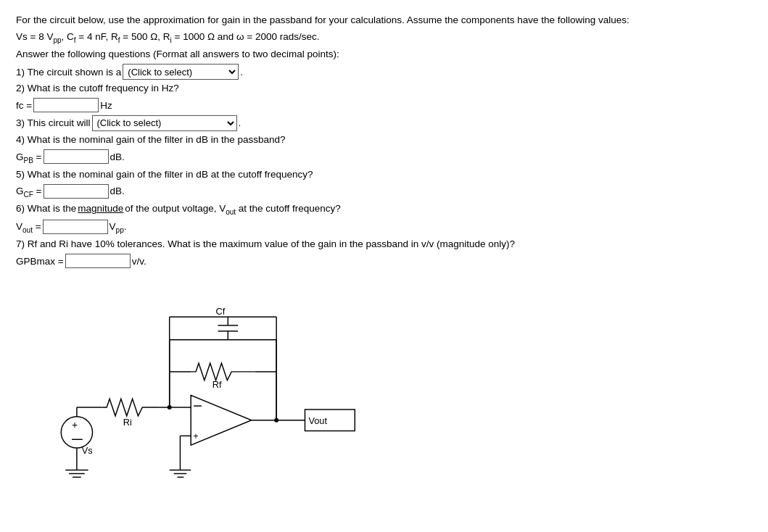 Image resolution: width=768 pixels, height=532 pixels. Describe the element at coordinates (384, 20) in the screenshot. I see `intro-text: For the circuit below, use the approxima…` at that location.